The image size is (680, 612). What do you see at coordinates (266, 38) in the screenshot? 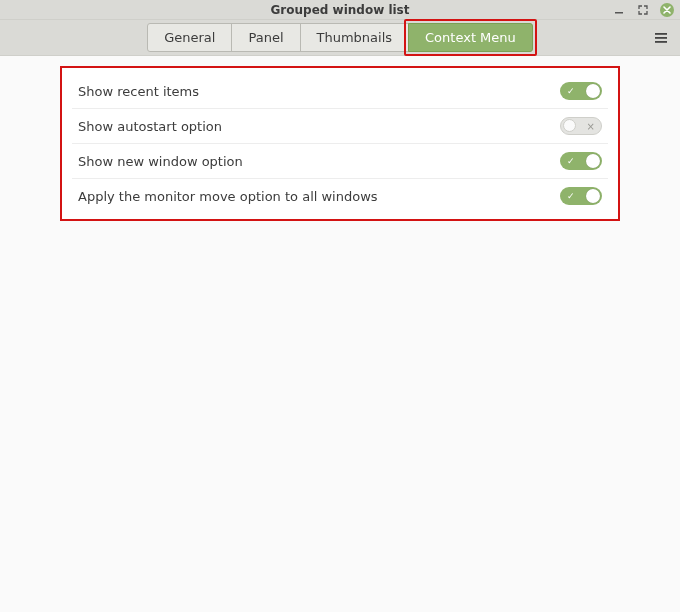
I see `tab-panel: Panel` at bounding box center [266, 38].